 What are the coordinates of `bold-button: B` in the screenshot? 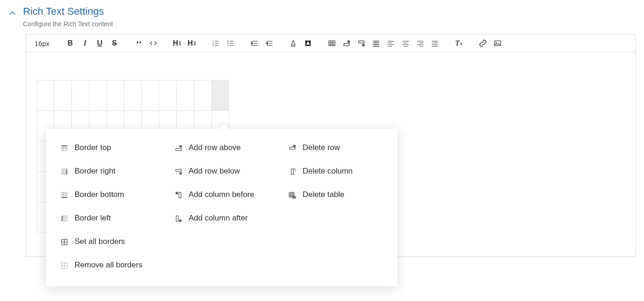 It's located at (70, 43).